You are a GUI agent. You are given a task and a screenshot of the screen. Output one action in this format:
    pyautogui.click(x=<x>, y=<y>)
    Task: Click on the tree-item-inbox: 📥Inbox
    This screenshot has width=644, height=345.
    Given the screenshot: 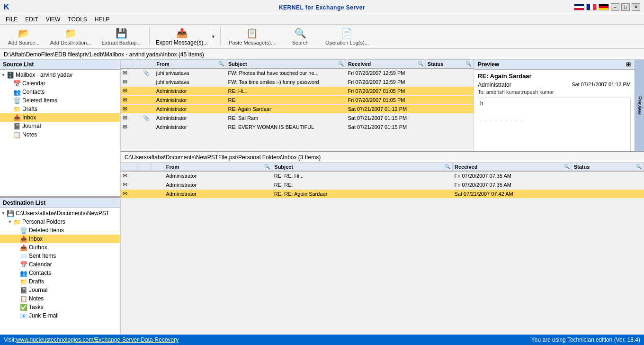 What is the action you would take?
    pyautogui.click(x=60, y=118)
    